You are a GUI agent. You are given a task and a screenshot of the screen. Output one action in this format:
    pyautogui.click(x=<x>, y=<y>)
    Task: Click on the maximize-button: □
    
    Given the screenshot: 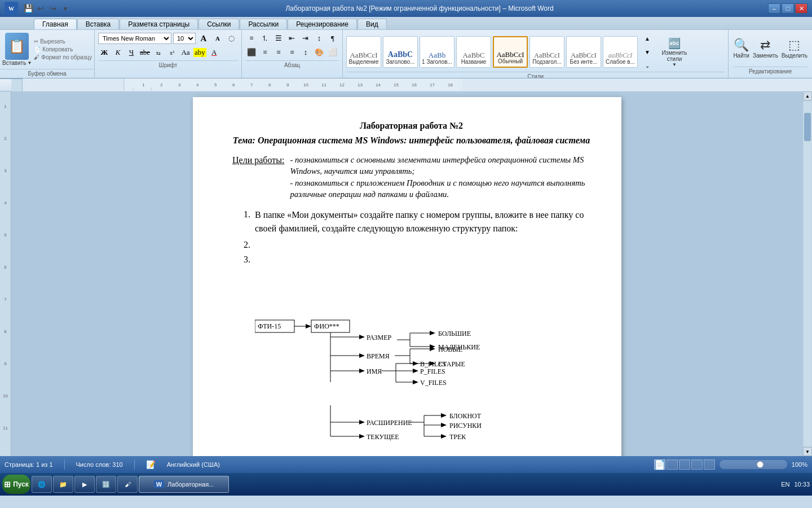 What is the action you would take?
    pyautogui.click(x=788, y=8)
    